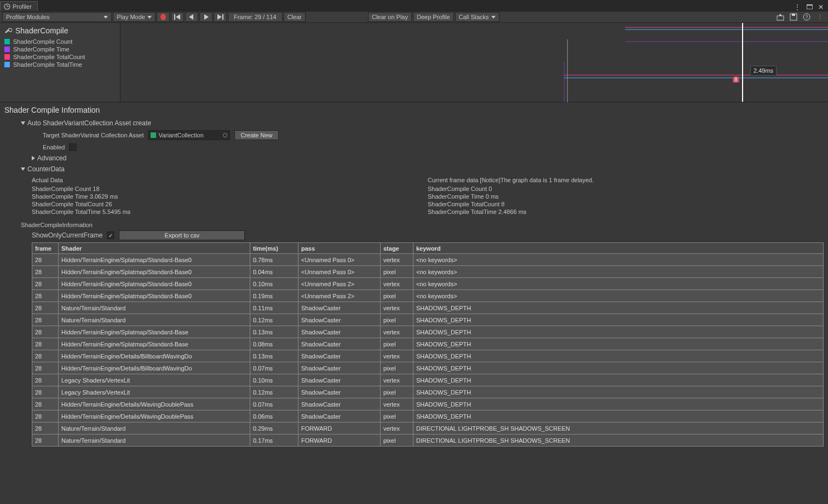 The image size is (828, 504). What do you see at coordinates (274, 392) in the screenshot?
I see `table-cell: 0.12ms` at bounding box center [274, 392].